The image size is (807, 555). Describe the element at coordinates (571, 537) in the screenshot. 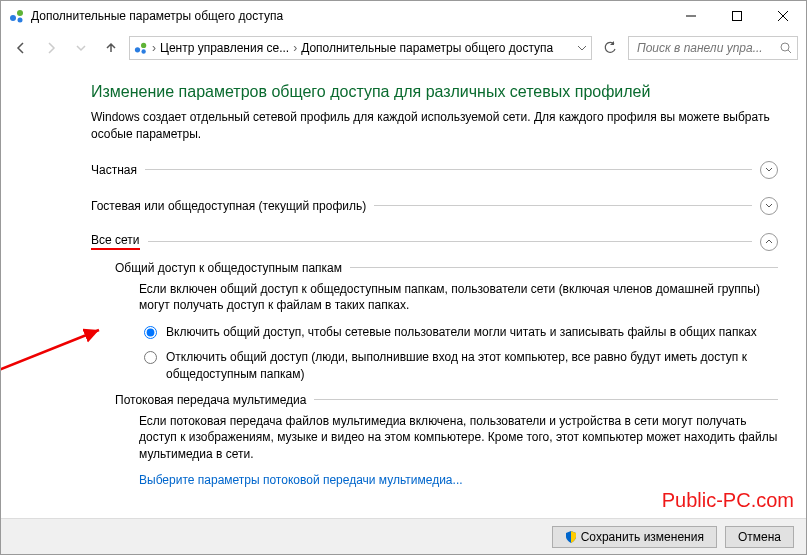

I see `shield-icon` at that location.